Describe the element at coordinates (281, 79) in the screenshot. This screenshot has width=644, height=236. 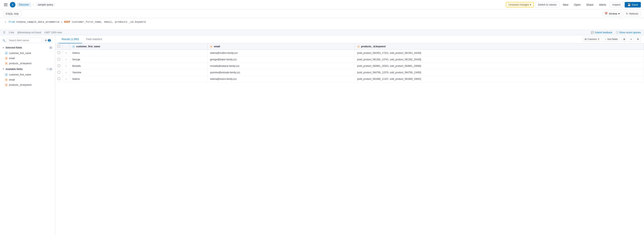
I see `row-email: selena@evans-family.zzz` at that location.